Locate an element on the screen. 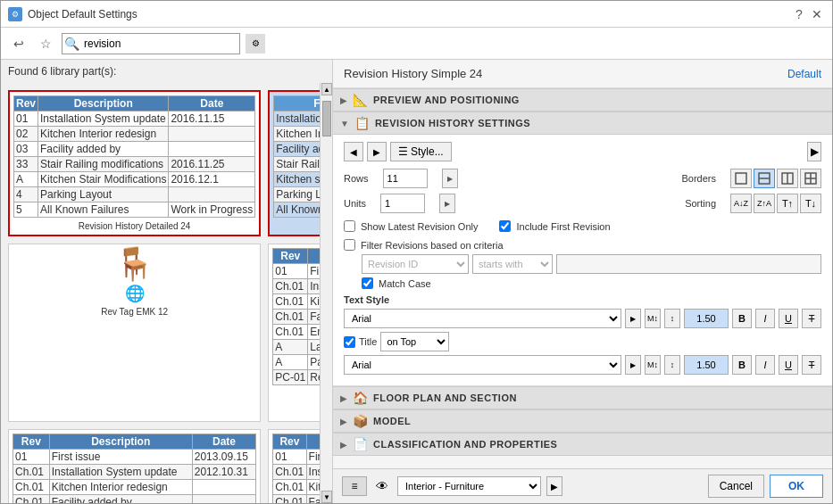 The height and width of the screenshot is (504, 833). found-label: Found 6 library part(s): is located at coordinates (166, 71).